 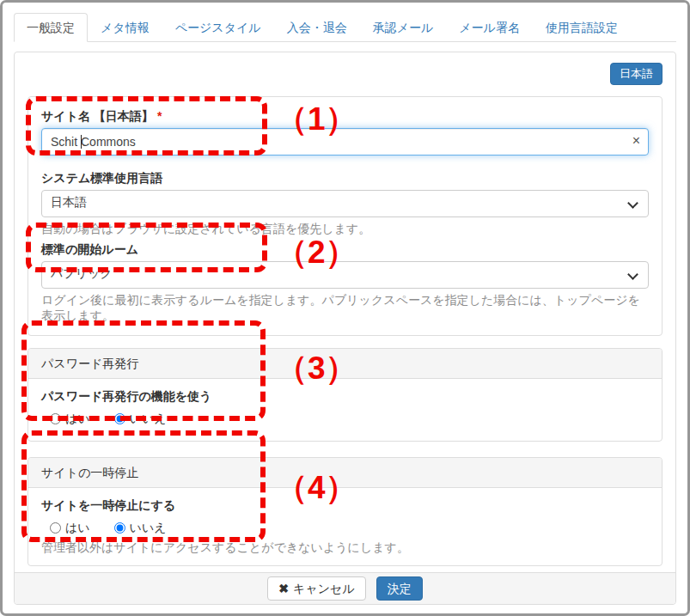 I want to click on site-suspend-body: サイトを一時停止にする はい いいえ 管理者以外はサイトにアクセスすることができ…, so click(x=345, y=527).